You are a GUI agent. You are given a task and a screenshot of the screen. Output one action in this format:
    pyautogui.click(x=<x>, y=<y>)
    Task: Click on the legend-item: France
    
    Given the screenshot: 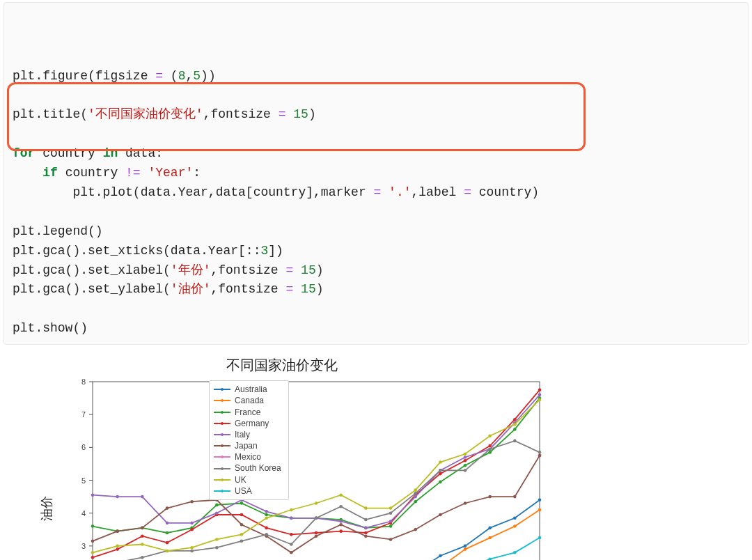 What is the action you would take?
    pyautogui.click(x=248, y=412)
    